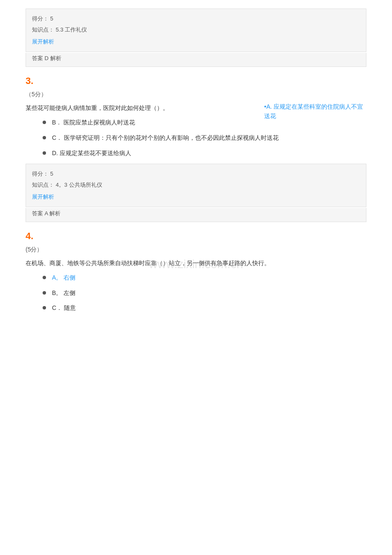 Image resolution: width=392 pixels, height=555 pixels. What do you see at coordinates (196, 272) in the screenshot?
I see `question-4-block: 4. (5分） www.zixin.com.cn 在机场、商厦、地铁等公共场所乘…` at bounding box center [196, 272].